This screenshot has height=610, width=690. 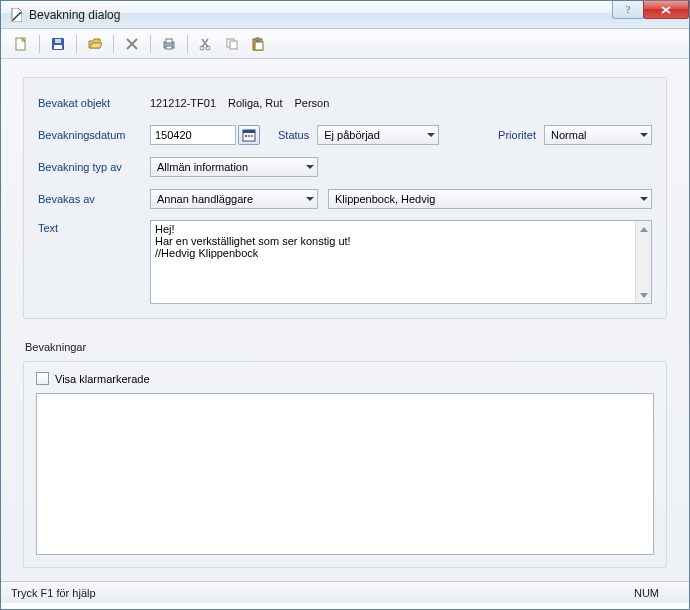 I want to click on delete-icon, so click(x=132, y=44).